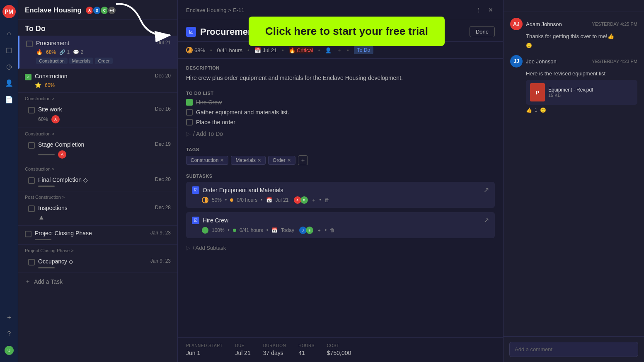 This screenshot has height=362, width=644. What do you see at coordinates (259, 161) in the screenshot?
I see `tag-materials-remove: ✕` at bounding box center [259, 161].